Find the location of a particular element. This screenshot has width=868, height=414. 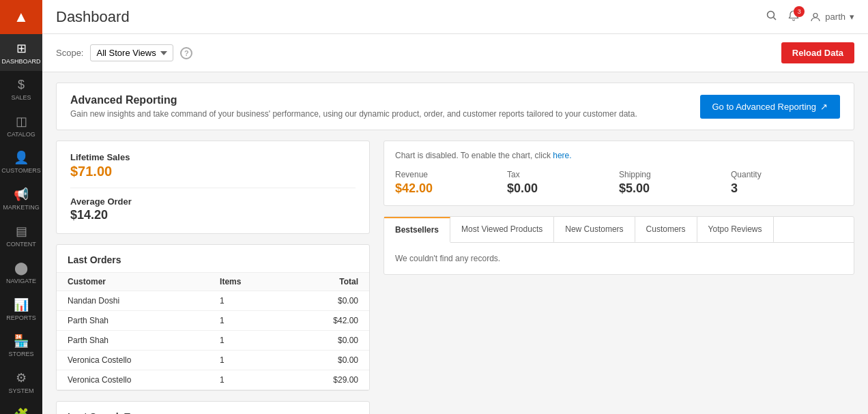

lifetime-sales: Lifetime Sales $71.00 is located at coordinates (213, 166).